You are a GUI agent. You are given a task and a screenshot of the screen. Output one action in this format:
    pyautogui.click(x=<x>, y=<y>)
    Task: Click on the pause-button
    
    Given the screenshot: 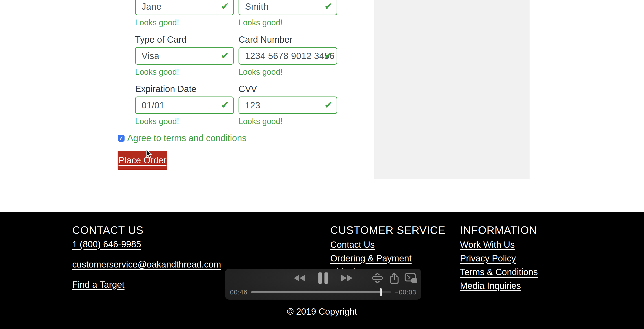 What is the action you would take?
    pyautogui.click(x=323, y=278)
    